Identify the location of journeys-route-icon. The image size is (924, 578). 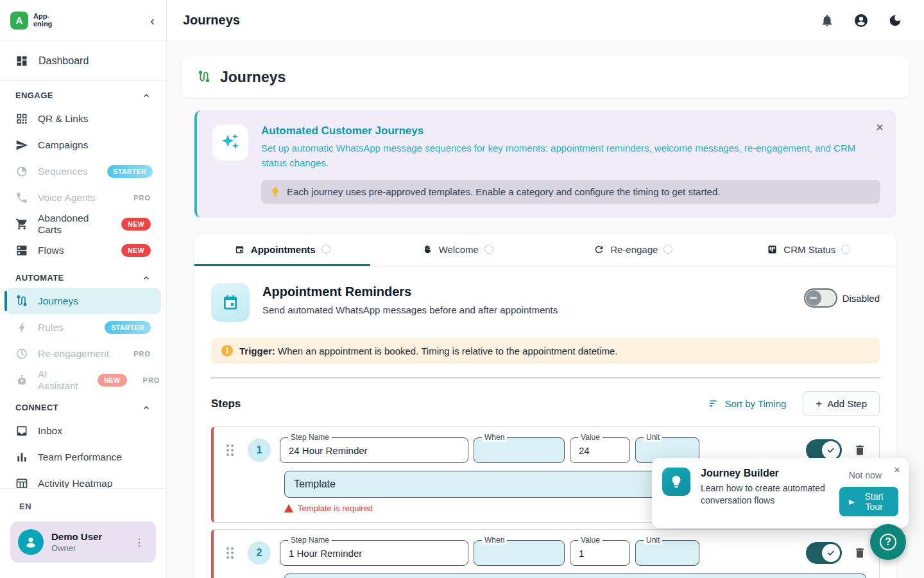
(204, 77).